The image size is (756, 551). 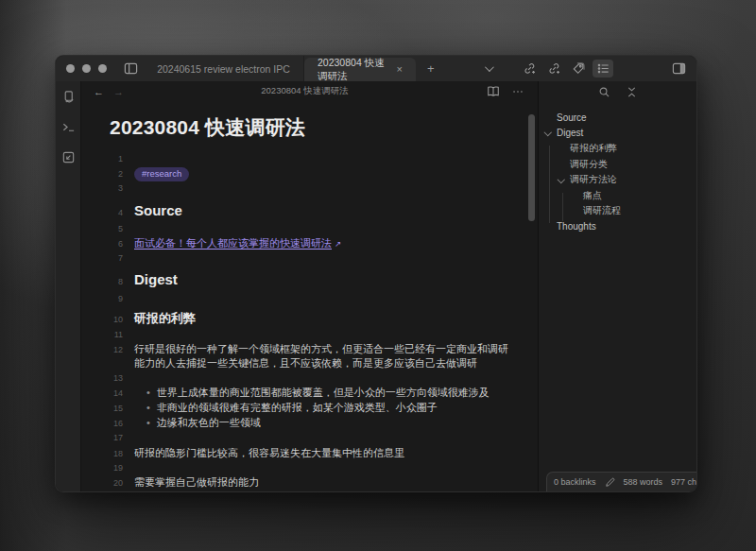 I want to click on line-number: 20, so click(x=116, y=484).